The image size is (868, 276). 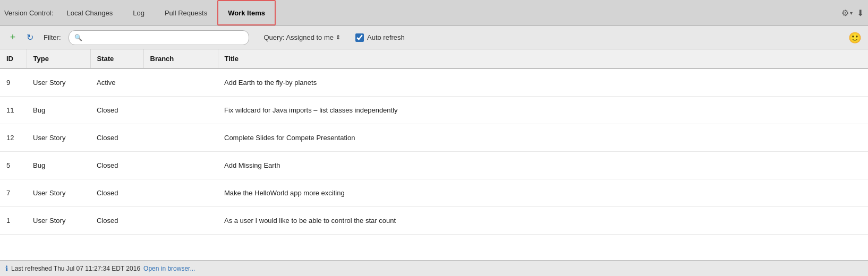 I want to click on tab-local-changes: Local Changes, so click(x=90, y=13).